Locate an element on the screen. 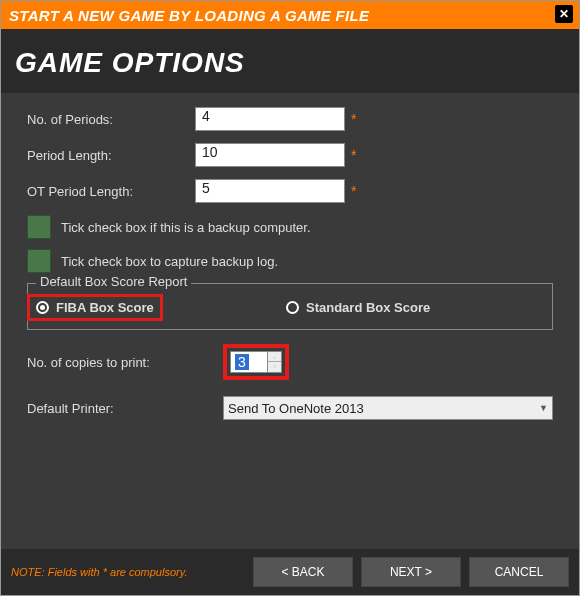 Image resolution: width=582 pixels, height=597 pixels. row-backup-checkbox: Tick check box if this is a backup compu… is located at coordinates (290, 227).